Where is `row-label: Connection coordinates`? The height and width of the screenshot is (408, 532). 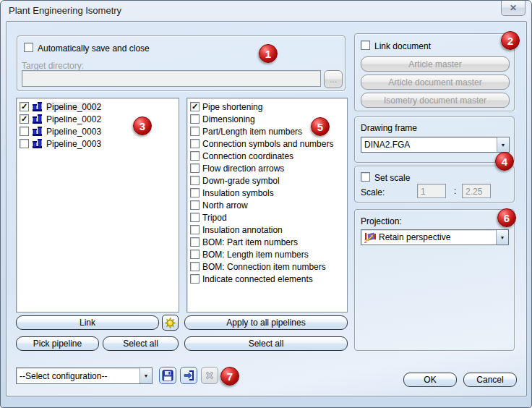
row-label: Connection coordinates is located at coordinates (248, 156).